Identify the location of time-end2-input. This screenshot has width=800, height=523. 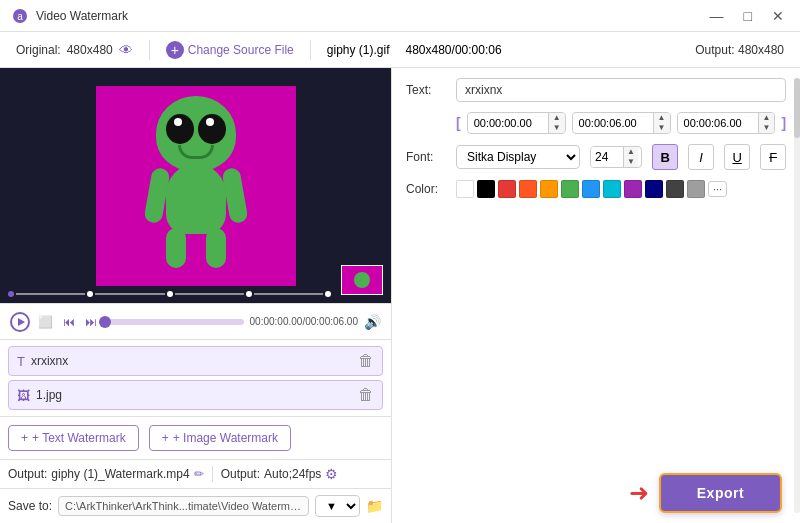
(718, 123).